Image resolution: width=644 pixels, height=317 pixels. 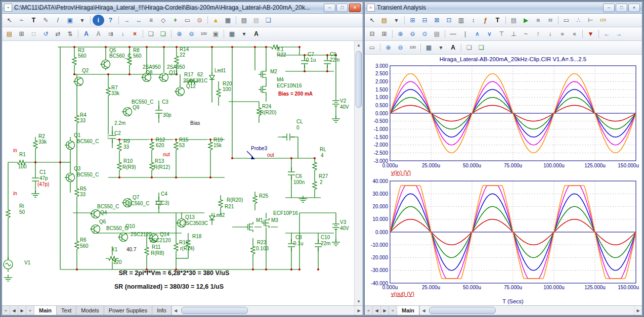 What do you see at coordinates (514, 34) in the screenshot?
I see `low-icon: ⊥` at bounding box center [514, 34].